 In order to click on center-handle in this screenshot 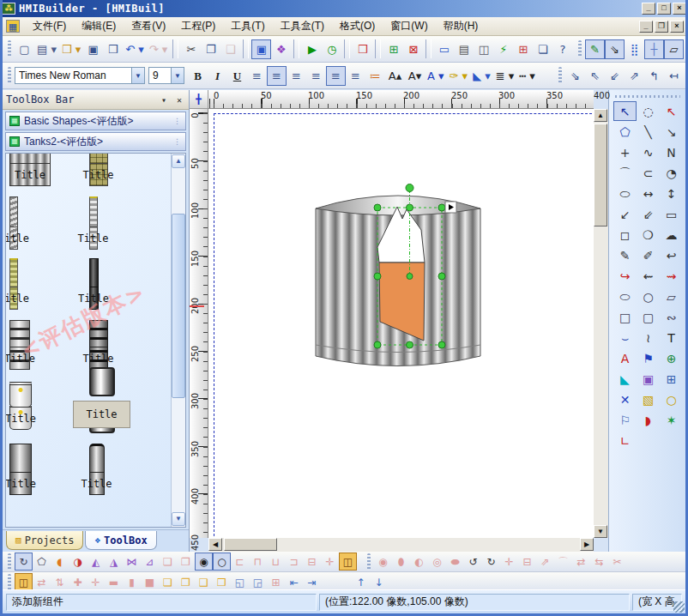, I will do `click(410, 276)`.